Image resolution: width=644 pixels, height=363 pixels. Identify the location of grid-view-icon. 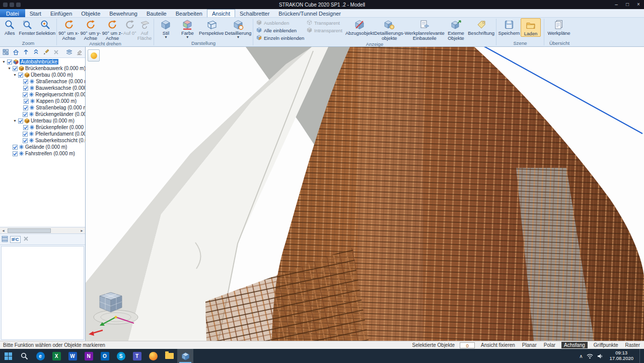
(6, 52).